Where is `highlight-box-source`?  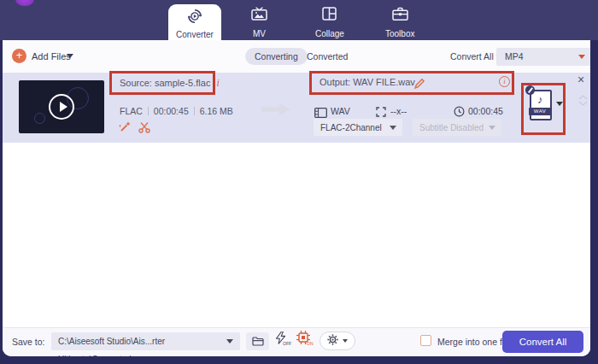
highlight-box-source is located at coordinates (162, 83).